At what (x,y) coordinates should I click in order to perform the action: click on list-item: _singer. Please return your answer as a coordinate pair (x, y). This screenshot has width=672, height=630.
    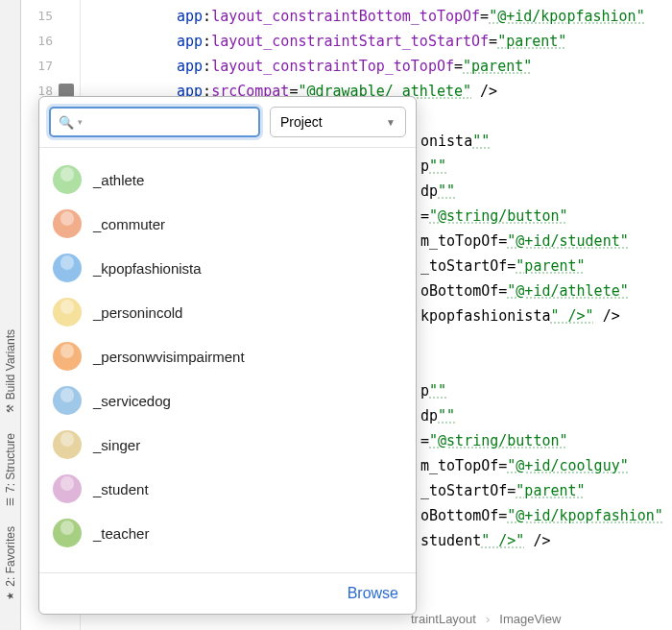
    Looking at the image, I should click on (228, 445).